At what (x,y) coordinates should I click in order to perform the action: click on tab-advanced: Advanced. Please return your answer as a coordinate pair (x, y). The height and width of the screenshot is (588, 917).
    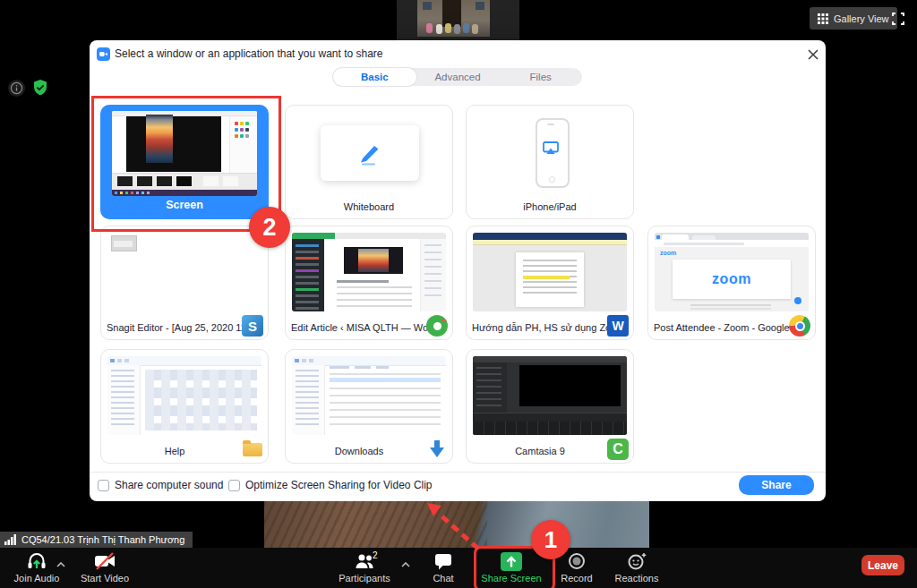
    Looking at the image, I should click on (458, 77).